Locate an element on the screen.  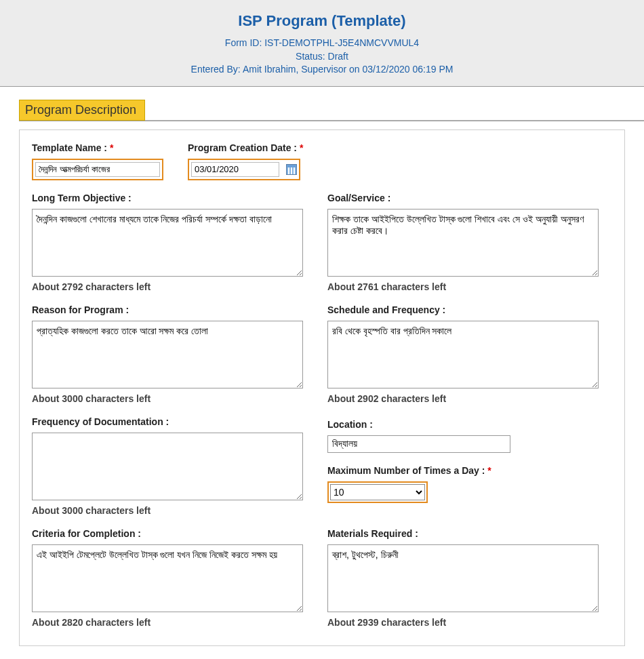
page-title: ISP Program (Template) is located at coordinates (322, 21).